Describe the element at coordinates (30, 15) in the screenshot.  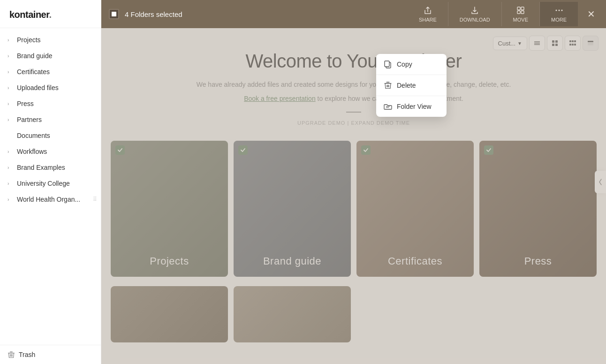
I see `app-logo: kontainer.` at that location.